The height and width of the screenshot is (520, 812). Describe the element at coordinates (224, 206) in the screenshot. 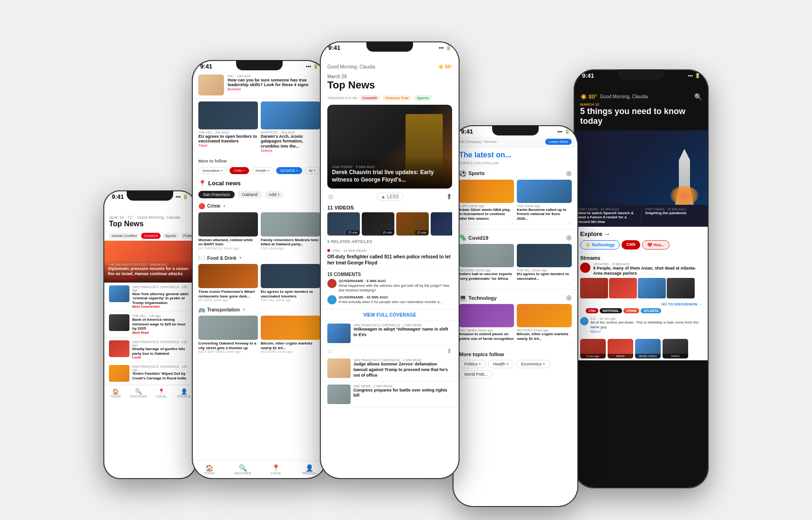

I see `crime-add: +` at that location.